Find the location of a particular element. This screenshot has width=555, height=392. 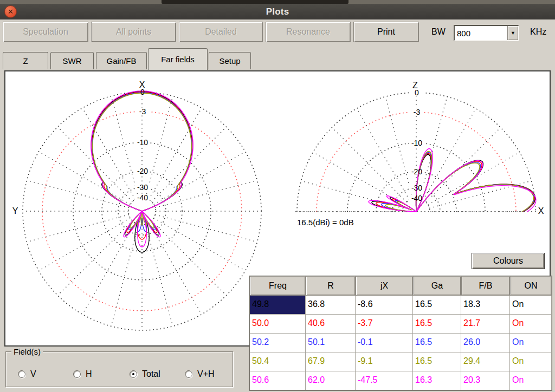

svg-text: Y is located at coordinates (15, 211).